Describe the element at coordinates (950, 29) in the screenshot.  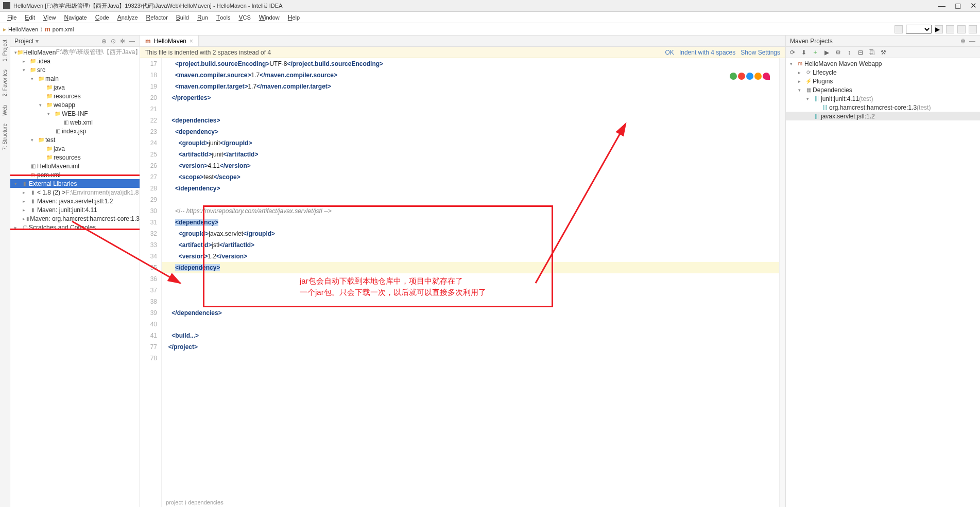
I see `debug-icon` at that location.